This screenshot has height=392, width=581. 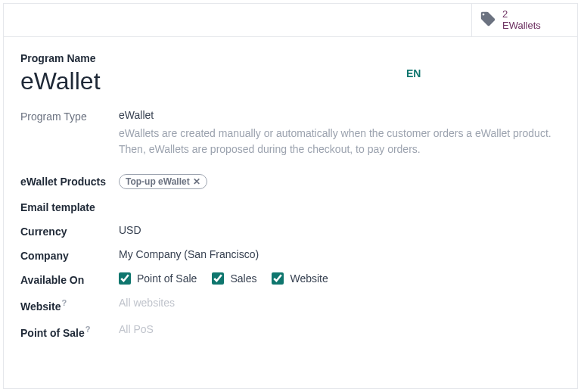 I want to click on program-name-input, so click(x=198, y=82).